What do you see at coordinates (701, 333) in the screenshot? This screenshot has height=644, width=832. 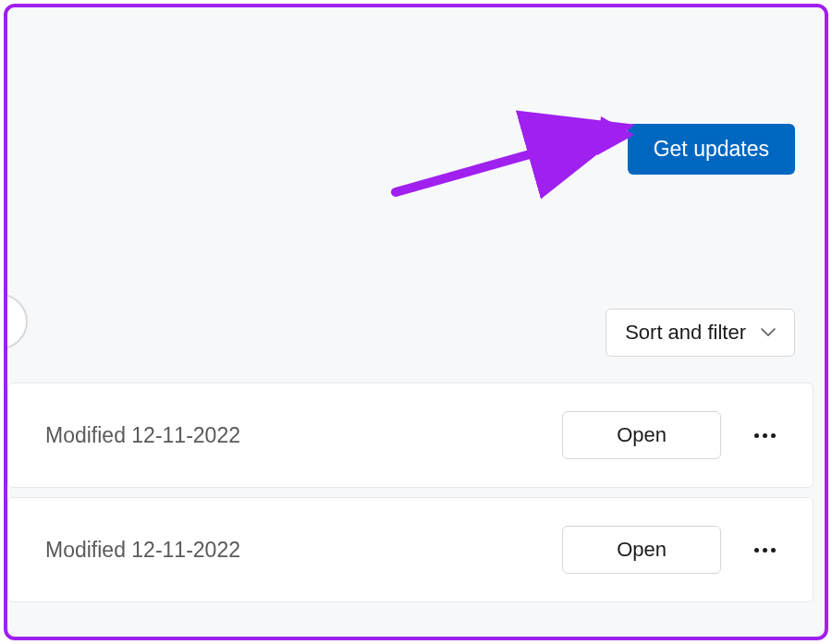 I see `sort-filter-button: Sort and filter` at bounding box center [701, 333].